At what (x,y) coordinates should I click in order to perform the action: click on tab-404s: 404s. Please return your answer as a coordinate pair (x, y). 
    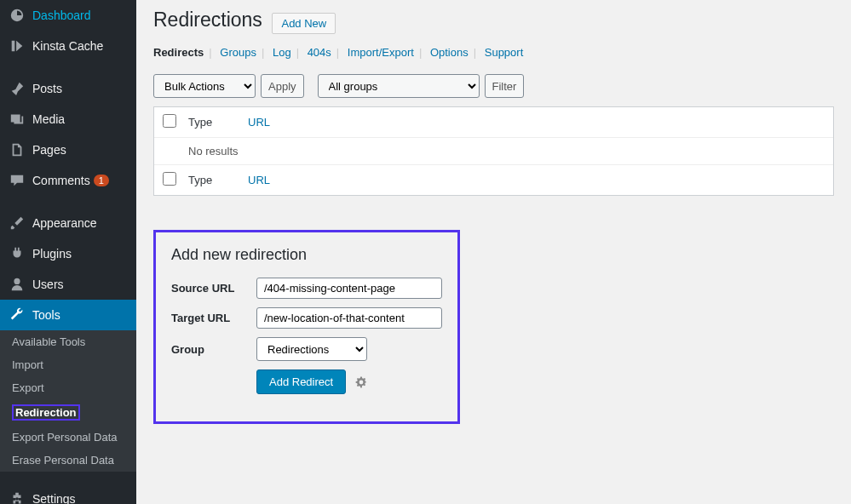
    Looking at the image, I should click on (319, 53).